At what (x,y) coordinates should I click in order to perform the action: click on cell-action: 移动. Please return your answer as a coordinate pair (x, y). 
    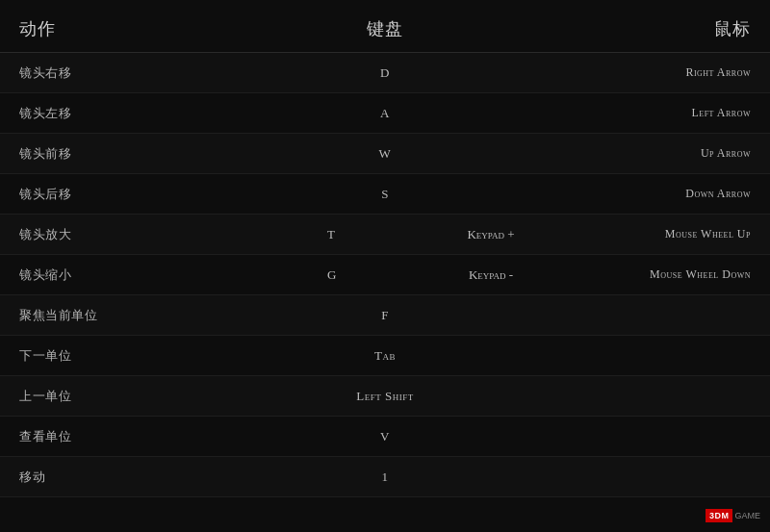
    Looking at the image, I should click on (116, 477).